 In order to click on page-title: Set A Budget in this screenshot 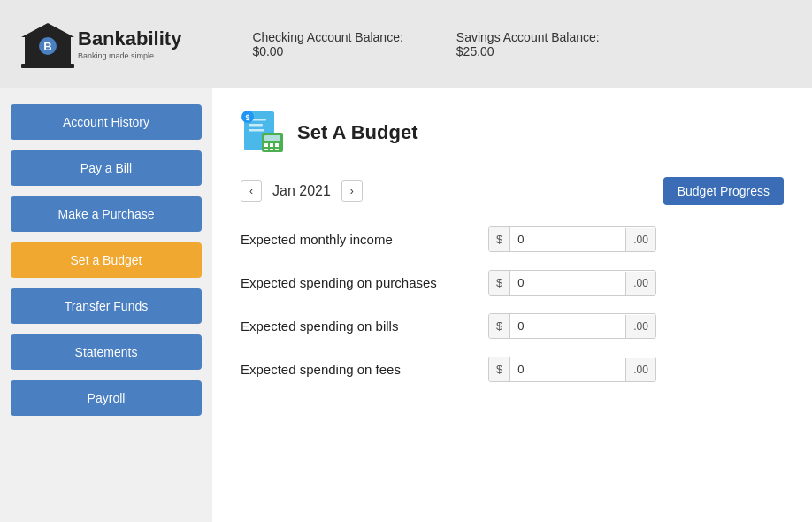, I will do `click(357, 133)`.